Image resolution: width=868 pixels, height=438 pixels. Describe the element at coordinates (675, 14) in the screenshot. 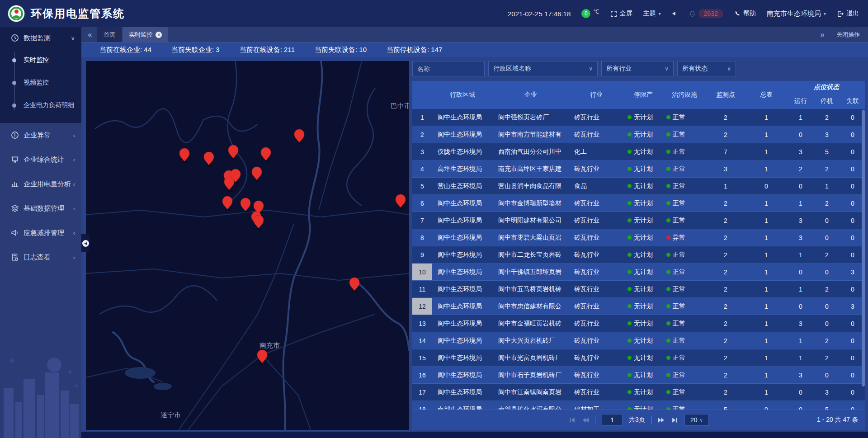

I see `speaker-icon` at that location.